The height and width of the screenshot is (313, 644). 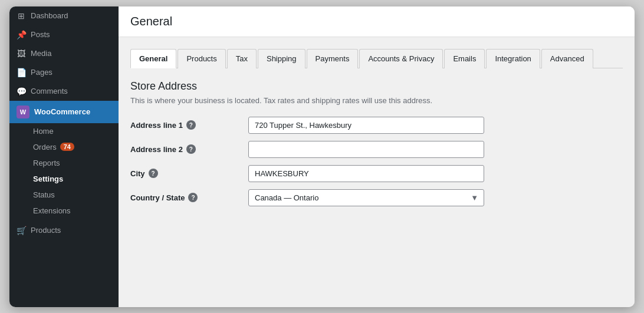 What do you see at coordinates (567, 59) in the screenshot?
I see `tab-advanced: Advanced` at bounding box center [567, 59].